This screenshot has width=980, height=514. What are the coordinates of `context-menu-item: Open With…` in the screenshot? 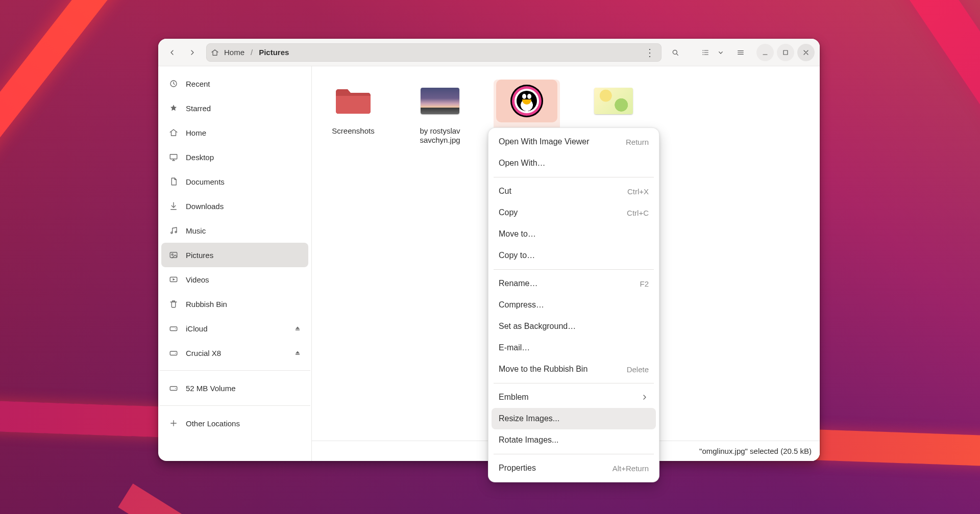 It's located at (574, 163).